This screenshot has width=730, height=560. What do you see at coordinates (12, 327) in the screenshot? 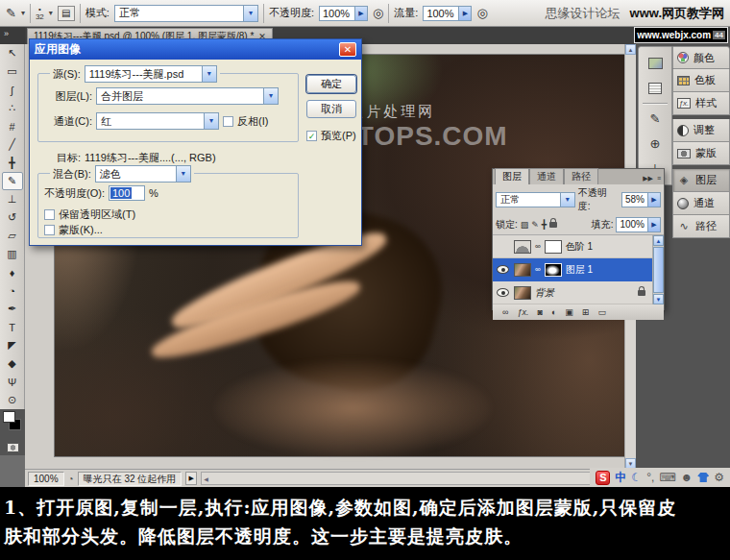
I see `type-tool: T` at bounding box center [12, 327].